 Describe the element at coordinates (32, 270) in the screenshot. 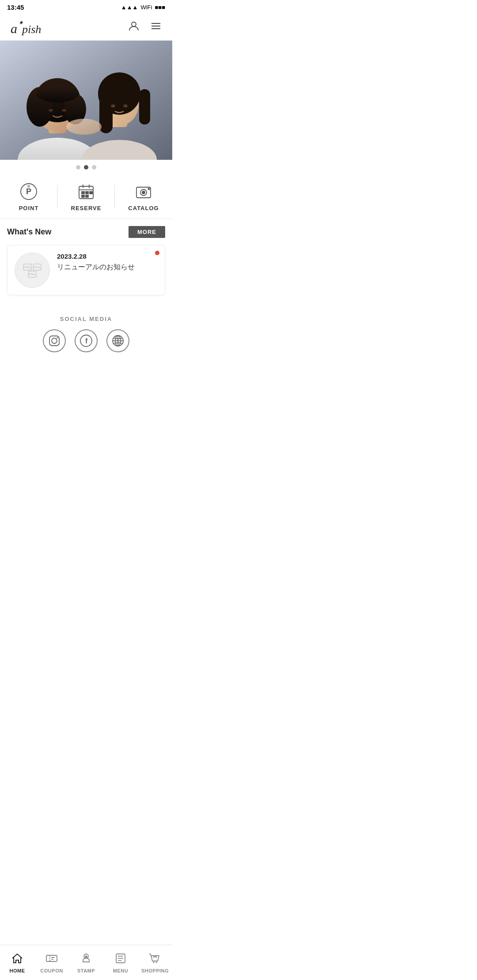

I see `news-thumbnail` at that location.